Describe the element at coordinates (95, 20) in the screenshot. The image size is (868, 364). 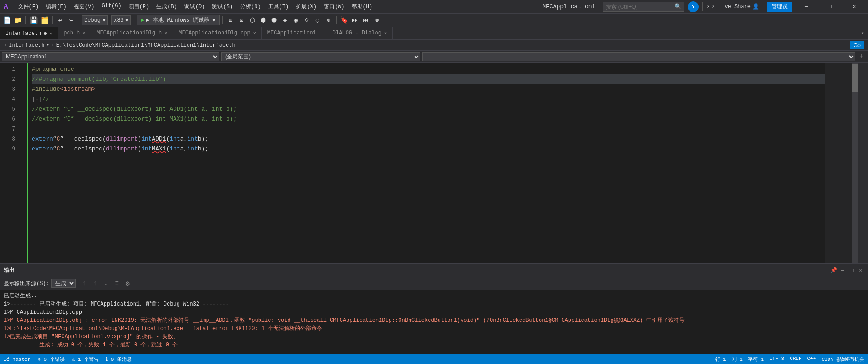
I see `config-dropdown: Debug ▼` at that location.